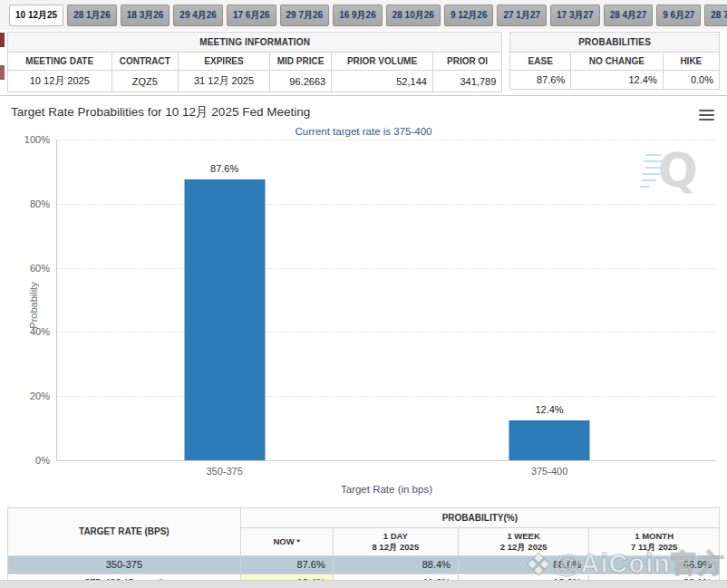 This screenshot has width=727, height=588. I want to click on header-1-week: 1 WEEK 2 12月 2025, so click(523, 542).